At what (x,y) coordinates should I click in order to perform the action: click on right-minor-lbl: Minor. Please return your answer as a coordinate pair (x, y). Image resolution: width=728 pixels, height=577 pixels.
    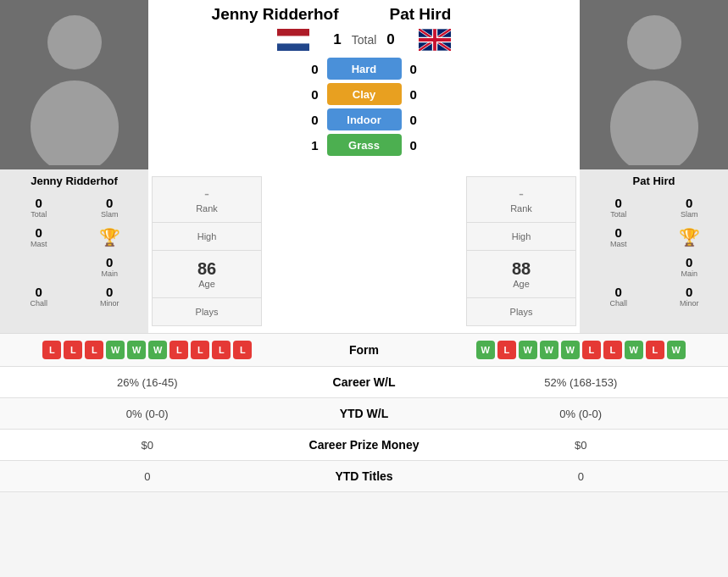
    Looking at the image, I should click on (690, 303).